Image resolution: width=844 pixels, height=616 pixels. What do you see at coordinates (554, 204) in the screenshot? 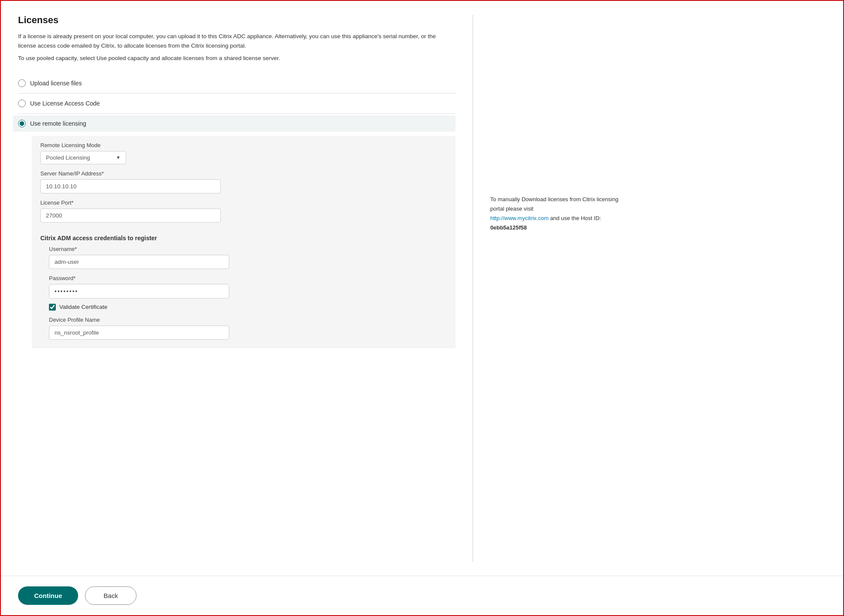
I see `right-panel-text1: To manually Download licenses from Citri…` at bounding box center [554, 204].